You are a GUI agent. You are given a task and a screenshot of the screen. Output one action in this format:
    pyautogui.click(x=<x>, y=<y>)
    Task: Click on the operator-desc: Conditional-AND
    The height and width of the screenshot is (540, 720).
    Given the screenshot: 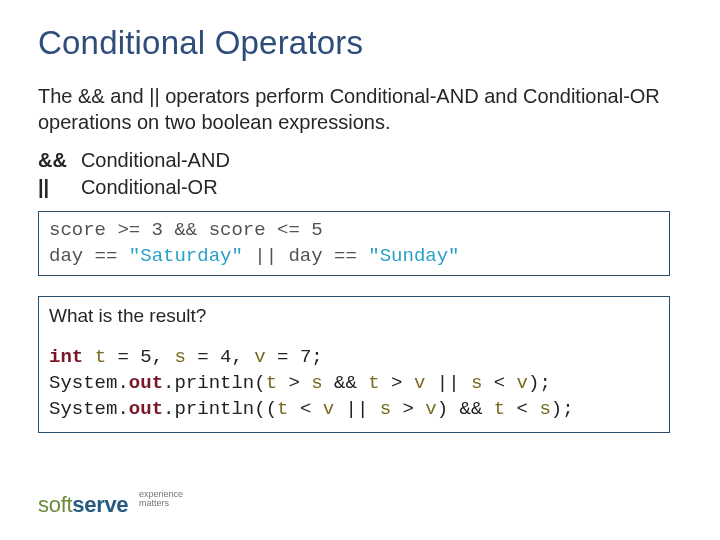 What is the action you would take?
    pyautogui.click(x=162, y=160)
    